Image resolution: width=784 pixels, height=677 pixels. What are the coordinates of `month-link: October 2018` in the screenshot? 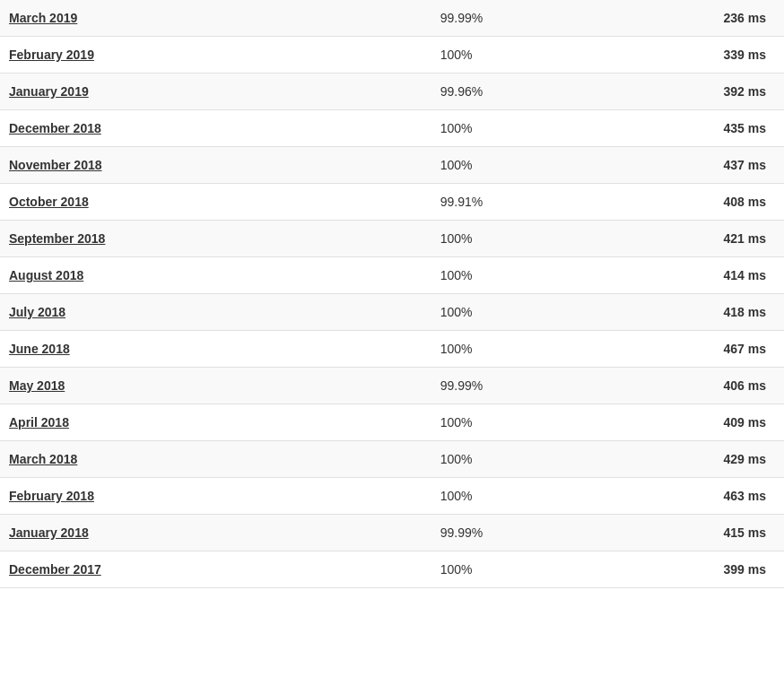 It's located at (48, 202).